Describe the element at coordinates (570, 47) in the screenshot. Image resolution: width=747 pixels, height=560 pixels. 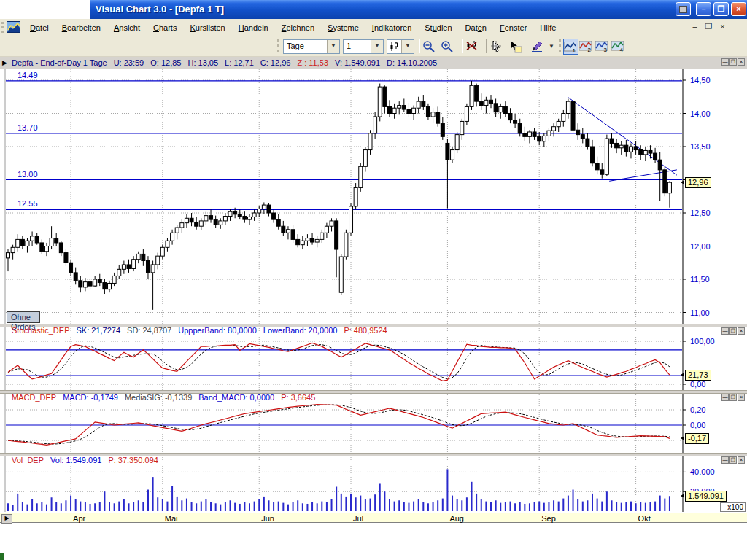
I see `chart-window-button-1: 1` at that location.